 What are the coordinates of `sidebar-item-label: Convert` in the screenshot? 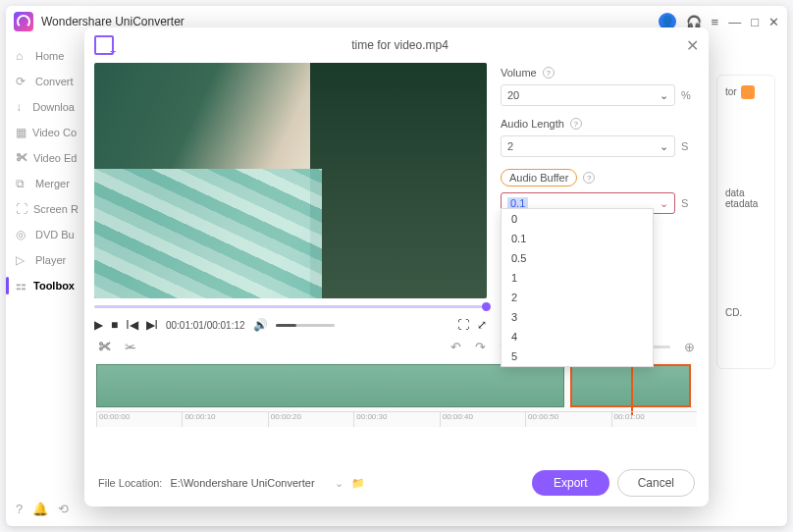 It's located at (55, 81).